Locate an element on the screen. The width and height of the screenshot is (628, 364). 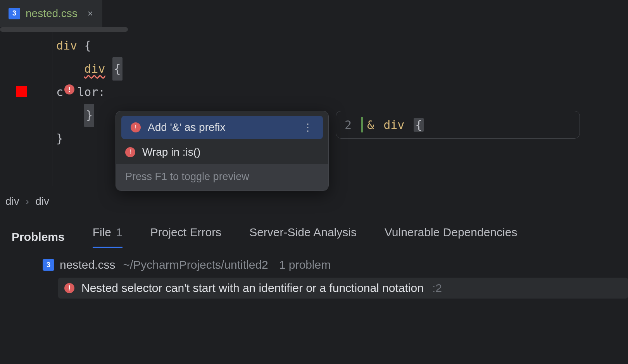
problems-file-path: ~/PycharmProjects/untitled2 is located at coordinates (195, 265).